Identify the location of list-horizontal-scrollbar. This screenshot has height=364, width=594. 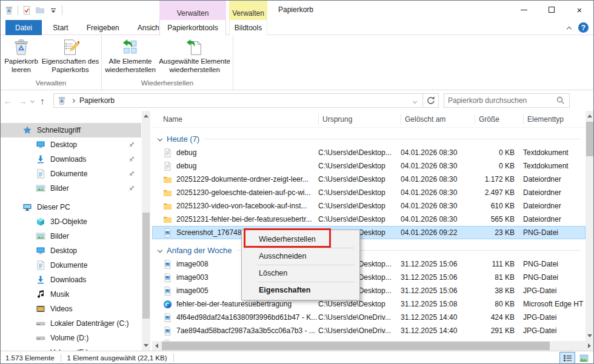
(373, 346).